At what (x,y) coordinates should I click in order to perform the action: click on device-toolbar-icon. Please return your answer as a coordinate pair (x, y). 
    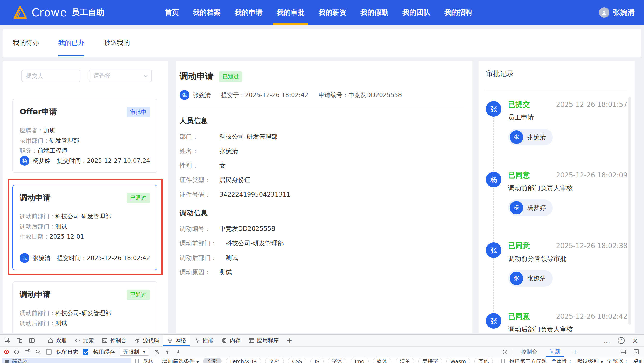
    Looking at the image, I should click on (20, 340).